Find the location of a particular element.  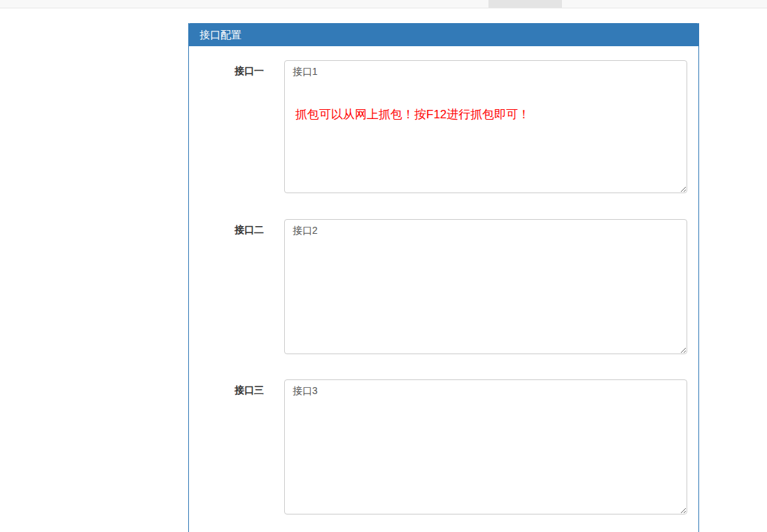

interface-3-label: 接口三 is located at coordinates (242, 447).